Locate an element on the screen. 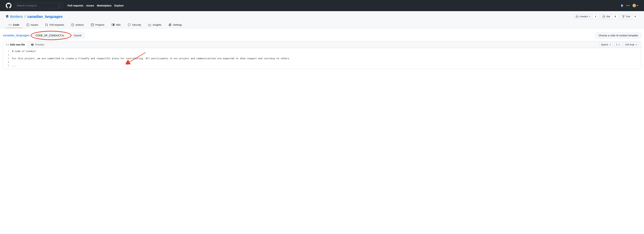 This screenshot has height=234, width=644. tab-settings: Settings is located at coordinates (176, 25).